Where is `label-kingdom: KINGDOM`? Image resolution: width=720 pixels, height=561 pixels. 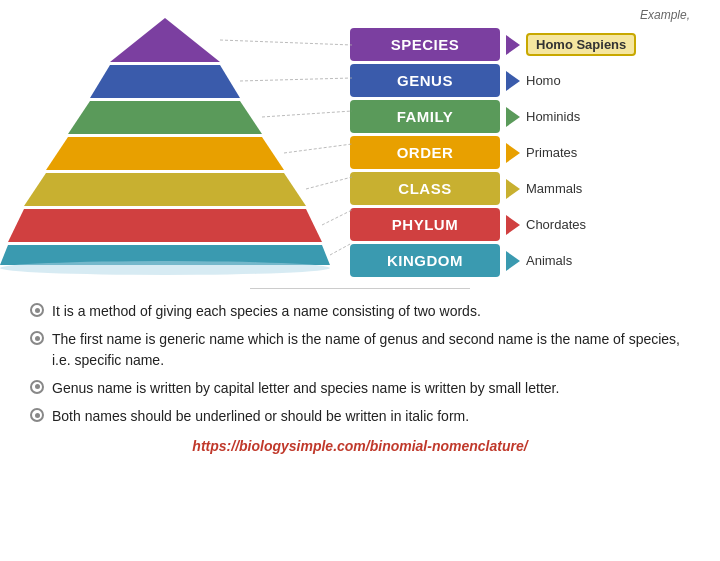
label-kingdom: KINGDOM is located at coordinates (425, 260).